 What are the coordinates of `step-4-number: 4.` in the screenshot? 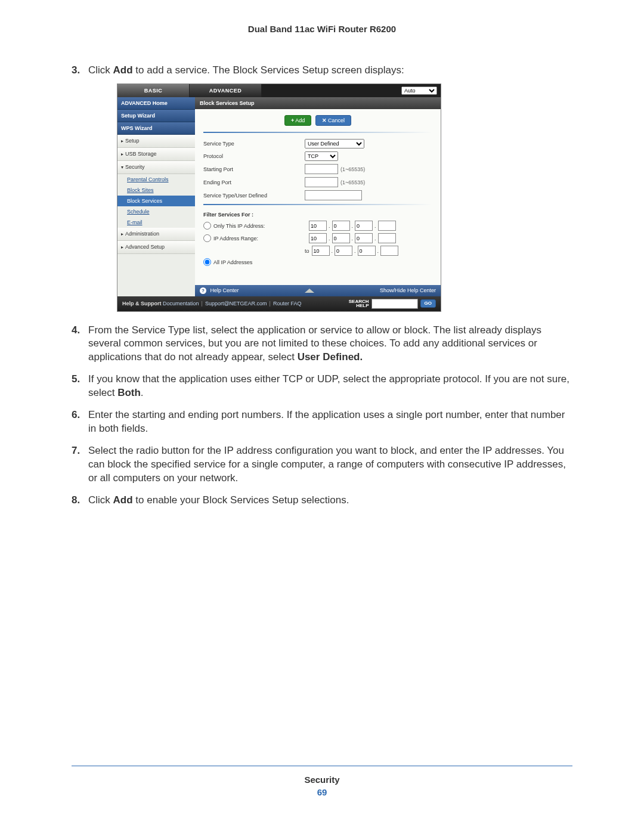 It's located at (76, 330).